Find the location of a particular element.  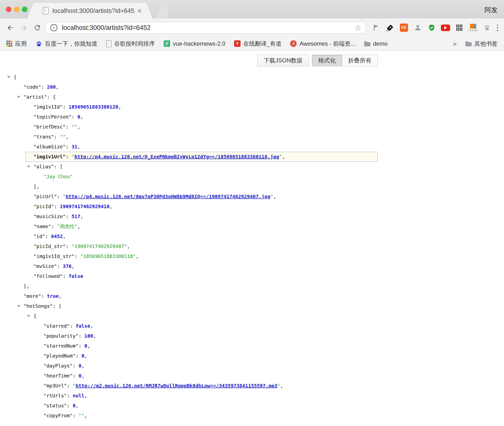

minimize-window-button is located at coordinates (17, 9).